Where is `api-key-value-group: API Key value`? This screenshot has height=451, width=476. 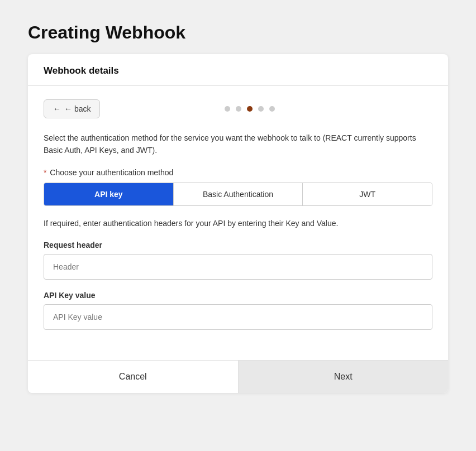
api-key-value-group: API Key value is located at coordinates (238, 310).